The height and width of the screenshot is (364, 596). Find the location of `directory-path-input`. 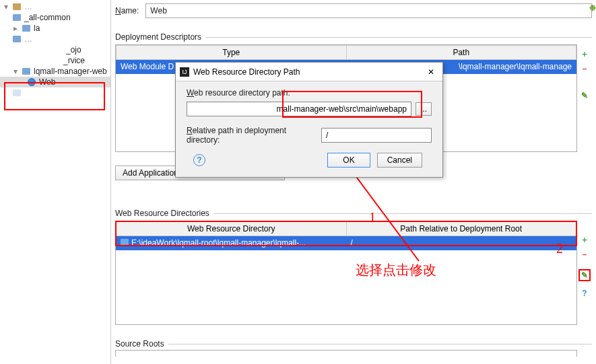

directory-path-input is located at coordinates (299, 109).